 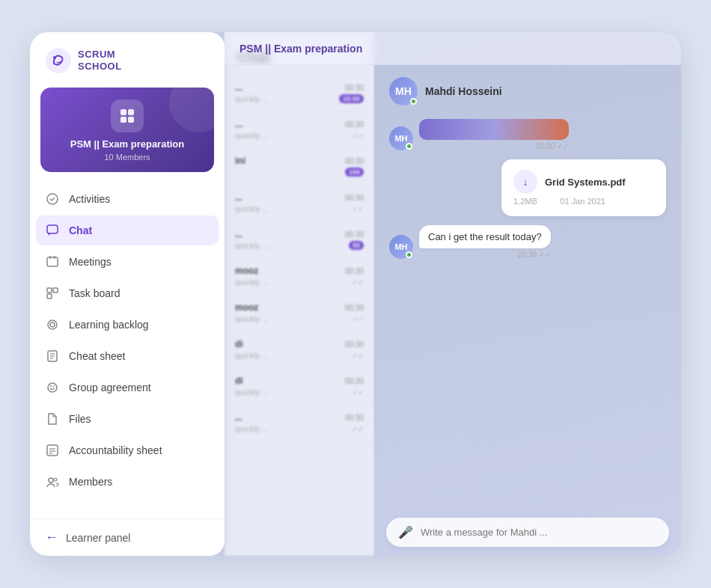 I want to click on message-time-2: 20:30 ✓✓, so click(x=485, y=254).